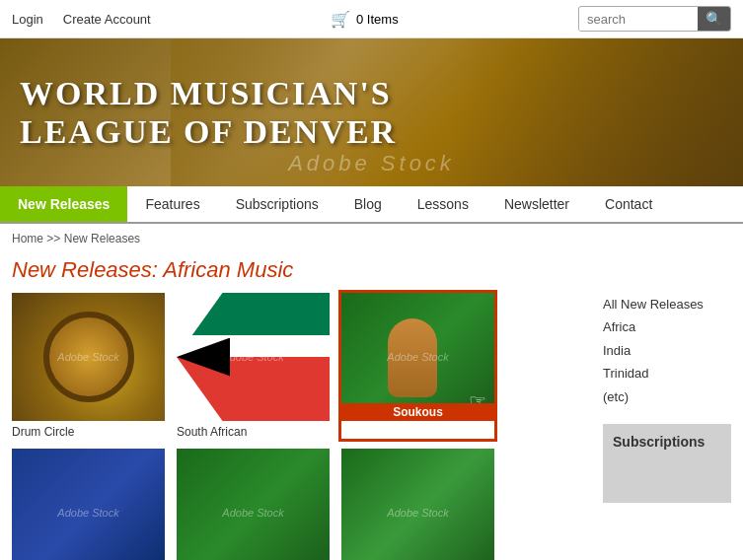 This screenshot has width=743, height=560. What do you see at coordinates (418, 505) in the screenshot?
I see `product-card-row2-3: Adobe Stock` at bounding box center [418, 505].